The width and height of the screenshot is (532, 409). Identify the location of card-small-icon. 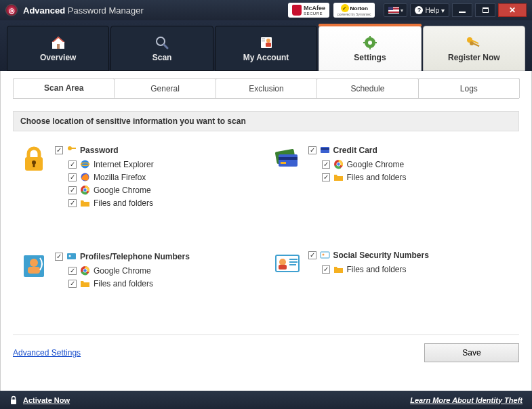
(325, 150).